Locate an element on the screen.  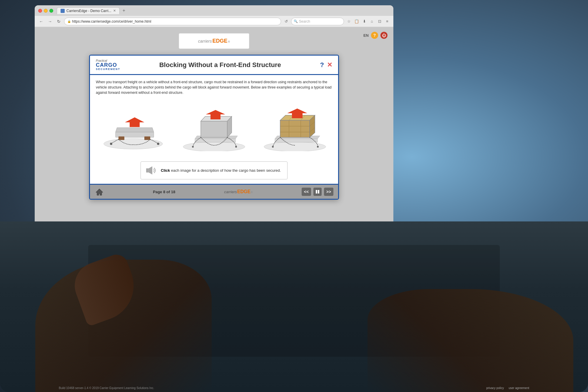
page-header-icons: EN ? ⏻ is located at coordinates (375, 35).